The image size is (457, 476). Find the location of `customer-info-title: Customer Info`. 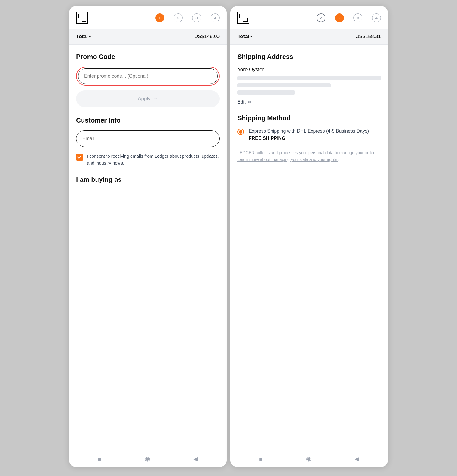

customer-info-title: Customer Info is located at coordinates (148, 120).